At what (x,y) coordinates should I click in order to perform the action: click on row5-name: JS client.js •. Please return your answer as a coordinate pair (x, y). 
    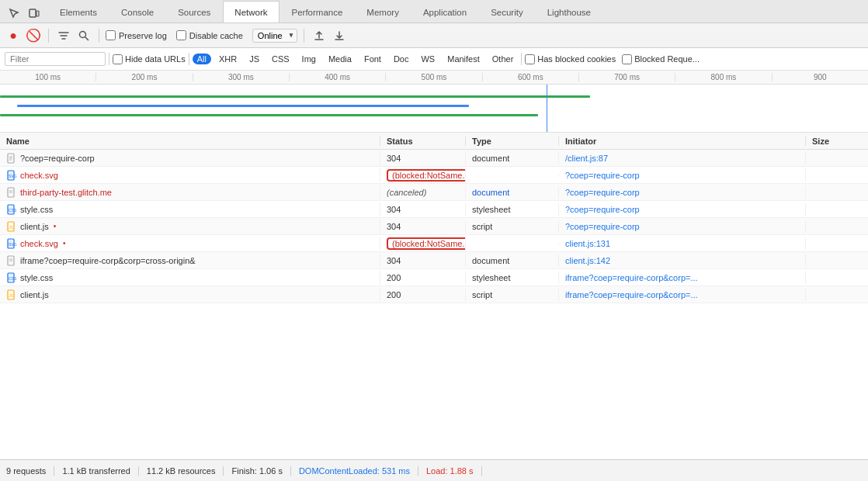
    Looking at the image, I should click on (190, 227).